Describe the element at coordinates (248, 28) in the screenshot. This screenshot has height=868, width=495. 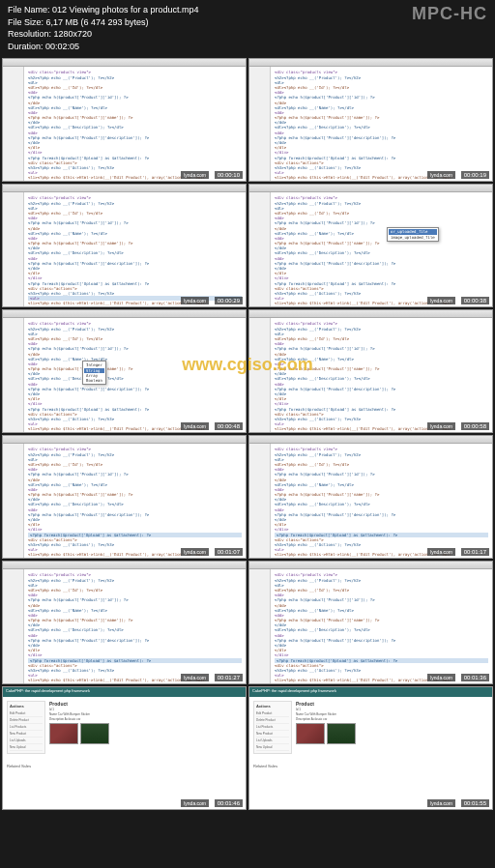
I see `file-info-header: File Name: 012 Viewing photos for a prod…` at that location.